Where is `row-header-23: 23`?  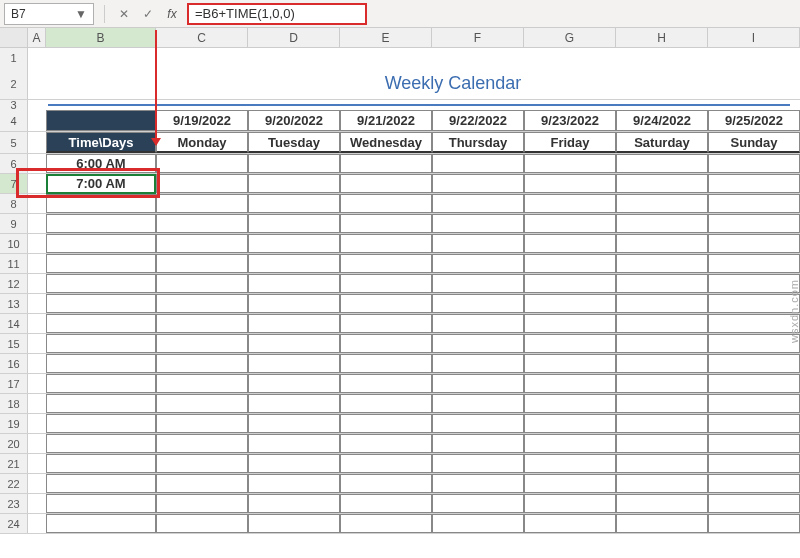
row-header-23: 23 is located at coordinates (14, 504).